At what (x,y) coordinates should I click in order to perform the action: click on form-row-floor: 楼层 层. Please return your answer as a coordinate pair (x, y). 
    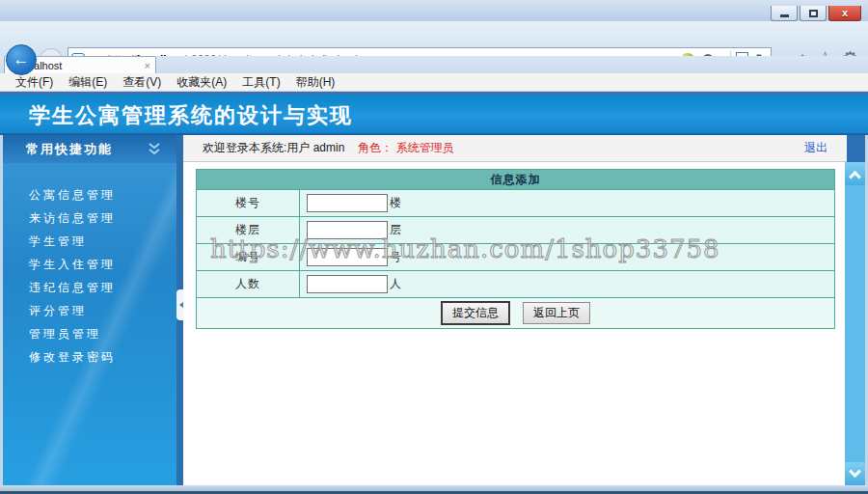
    Looking at the image, I should click on (515, 230).